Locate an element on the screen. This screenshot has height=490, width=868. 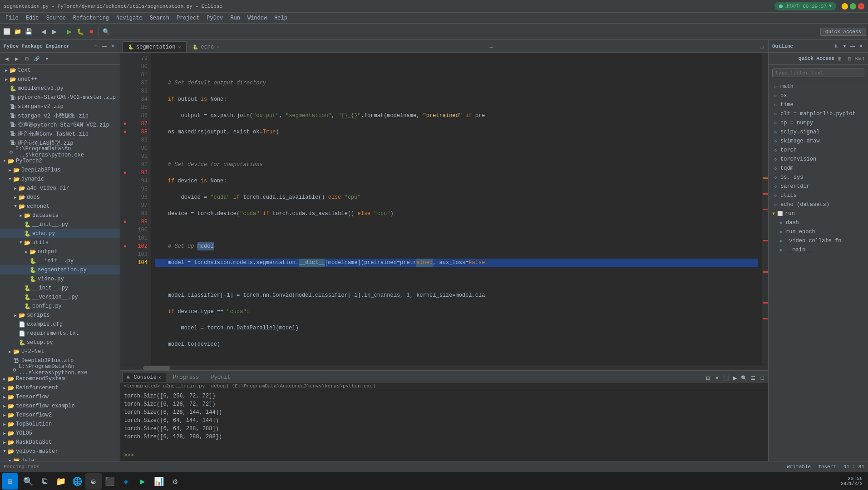
console-btn-4: ▶ is located at coordinates (735, 378).